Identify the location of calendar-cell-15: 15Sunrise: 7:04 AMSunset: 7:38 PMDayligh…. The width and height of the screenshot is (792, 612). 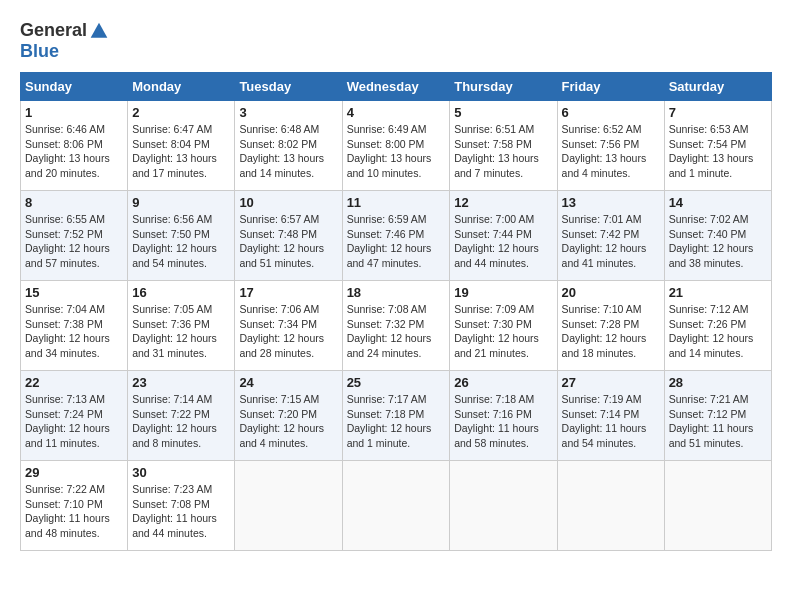
(74, 326).